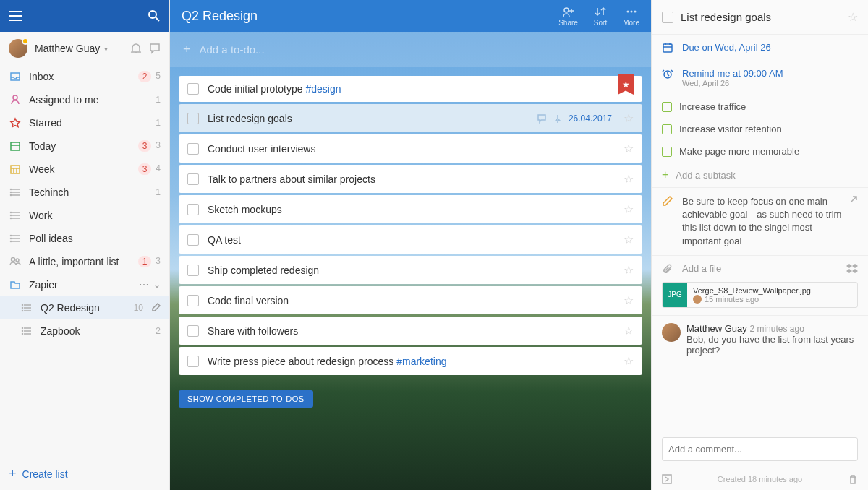  What do you see at coordinates (144, 285) in the screenshot?
I see `more-icon: ⋯` at bounding box center [144, 285].